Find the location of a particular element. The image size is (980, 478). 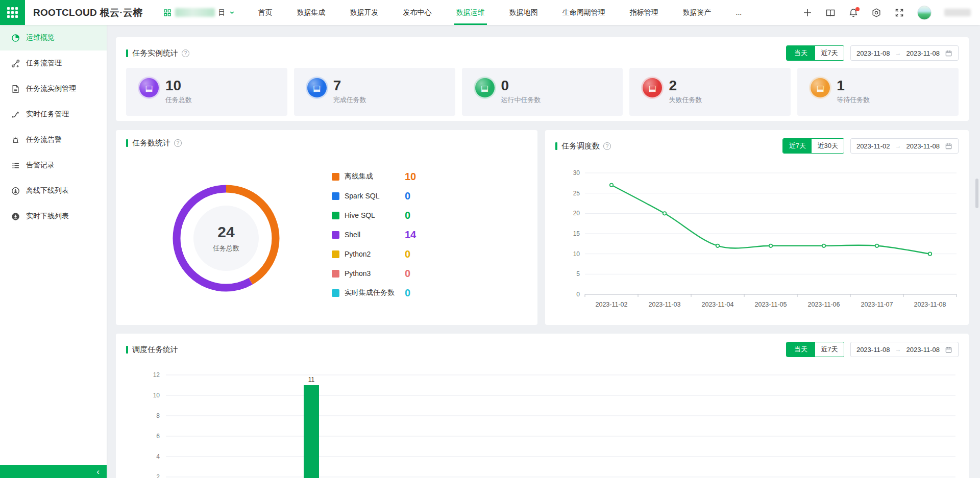

legend-item: Python20 is located at coordinates (374, 254).